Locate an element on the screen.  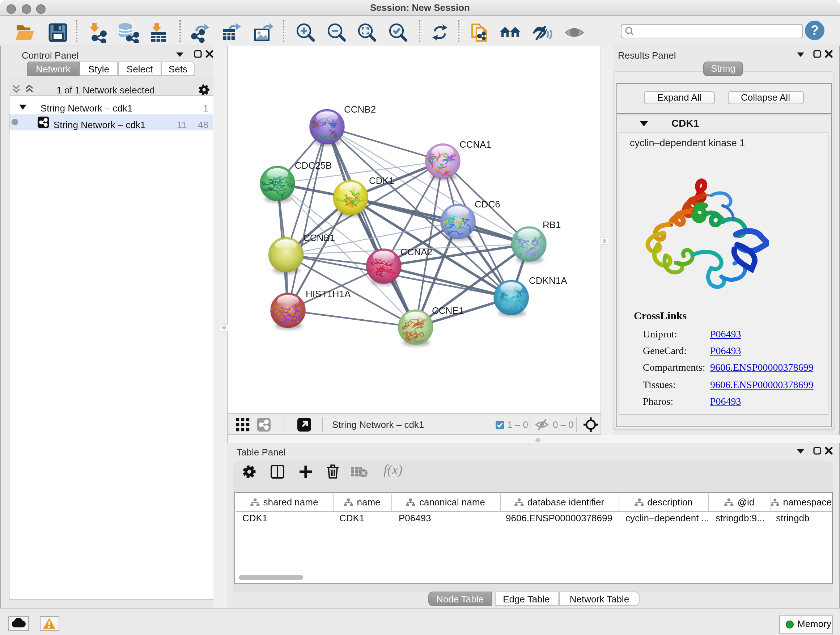
svg-text: CDC6 is located at coordinates (488, 204).